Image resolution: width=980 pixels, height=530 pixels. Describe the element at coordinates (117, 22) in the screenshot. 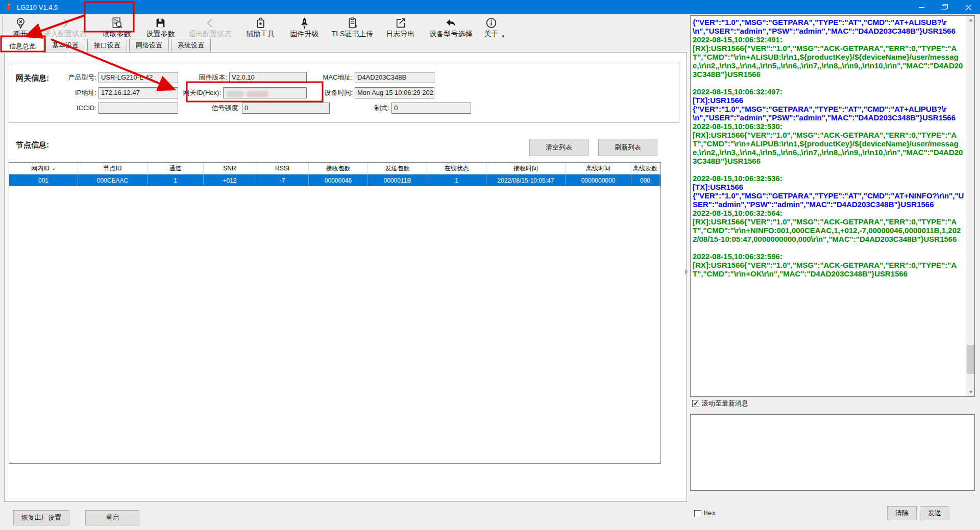

I see `read-params-icon` at that location.